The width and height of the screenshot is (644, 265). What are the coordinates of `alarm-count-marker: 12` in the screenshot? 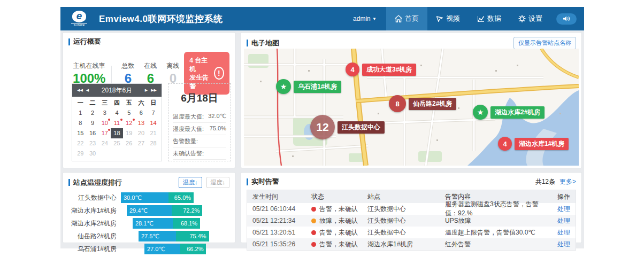 It's located at (323, 127).